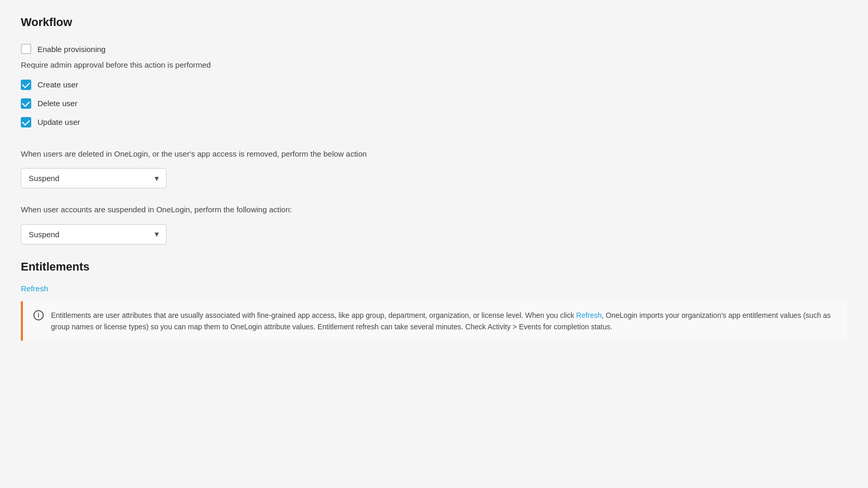  I want to click on update-user-checkbox, so click(26, 122).